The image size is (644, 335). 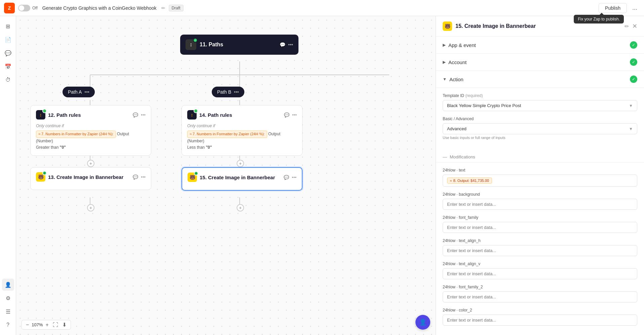 I want to click on path-rules-12-more-btn: •••, so click(x=143, y=115).